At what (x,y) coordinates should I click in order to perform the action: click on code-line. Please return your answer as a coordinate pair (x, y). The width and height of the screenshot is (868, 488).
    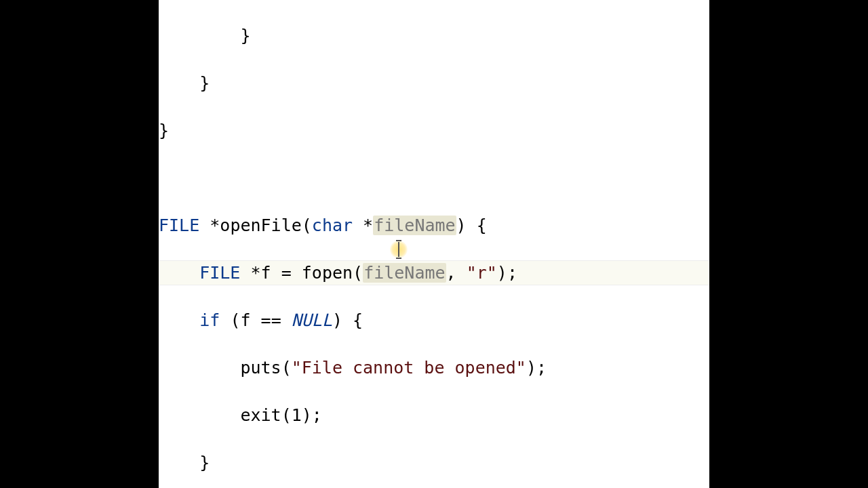
    Looking at the image, I should click on (434, 178).